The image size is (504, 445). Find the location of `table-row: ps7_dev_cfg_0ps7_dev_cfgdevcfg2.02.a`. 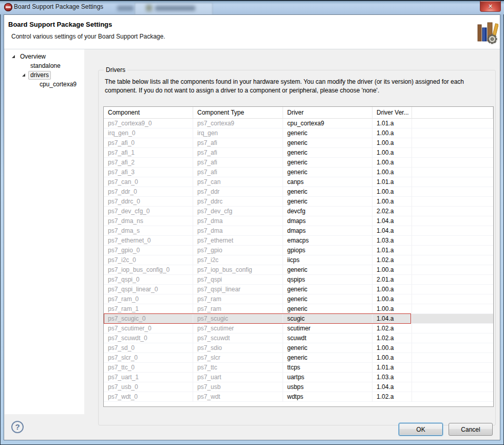

table-row: ps7_dev_cfg_0ps7_dev_cfgdevcfg2.02.a is located at coordinates (298, 212).